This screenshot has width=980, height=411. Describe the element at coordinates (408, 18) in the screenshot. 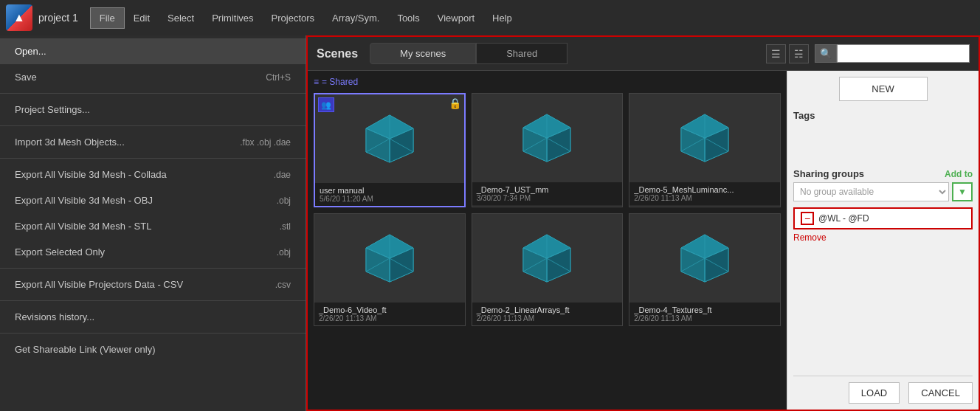

I see `menu-tools: Tools` at that location.